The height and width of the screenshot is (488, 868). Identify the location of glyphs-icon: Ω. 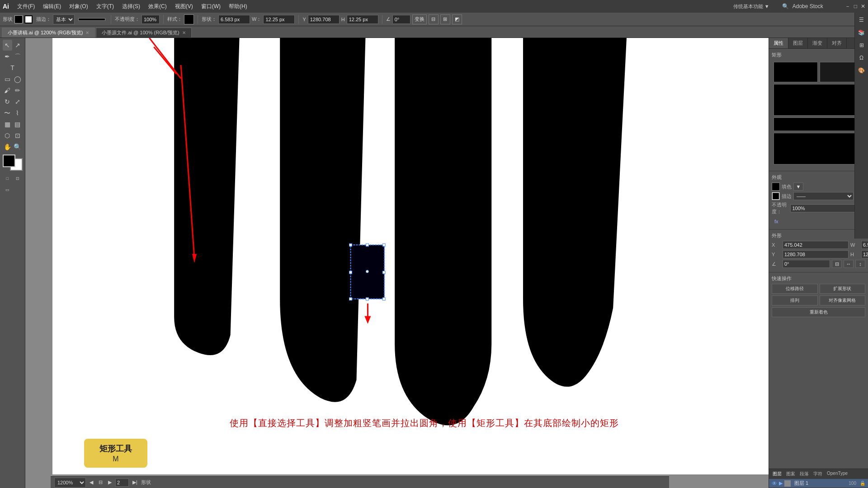
(862, 58).